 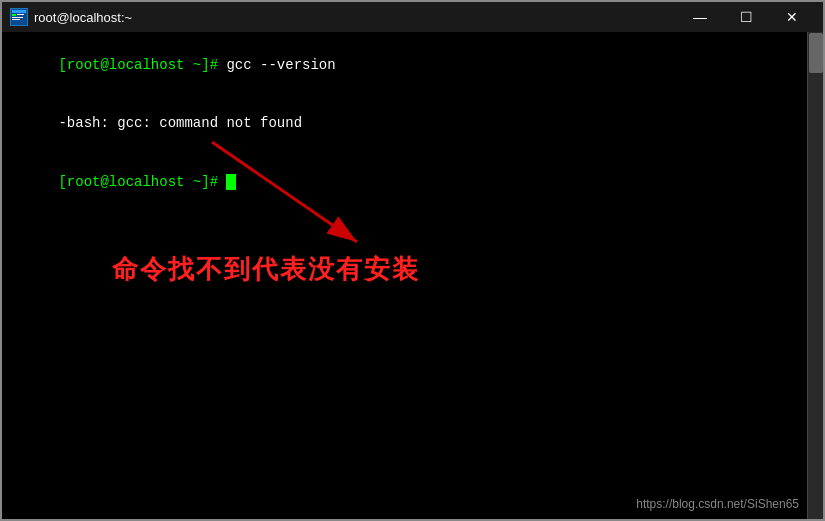 What do you see at coordinates (142, 182) in the screenshot?
I see `prompt-2: [root@localhost ~]#` at bounding box center [142, 182].